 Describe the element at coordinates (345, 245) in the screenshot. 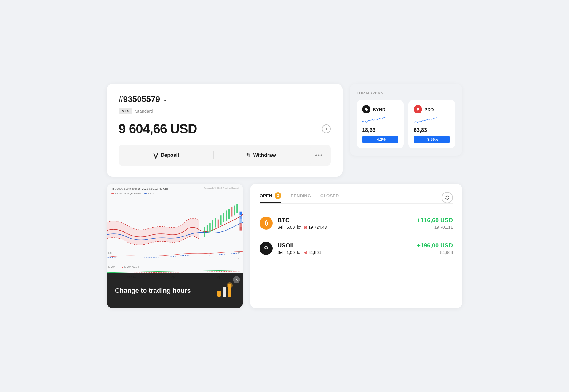

I see `usoil-symbol: USOIL` at that location.